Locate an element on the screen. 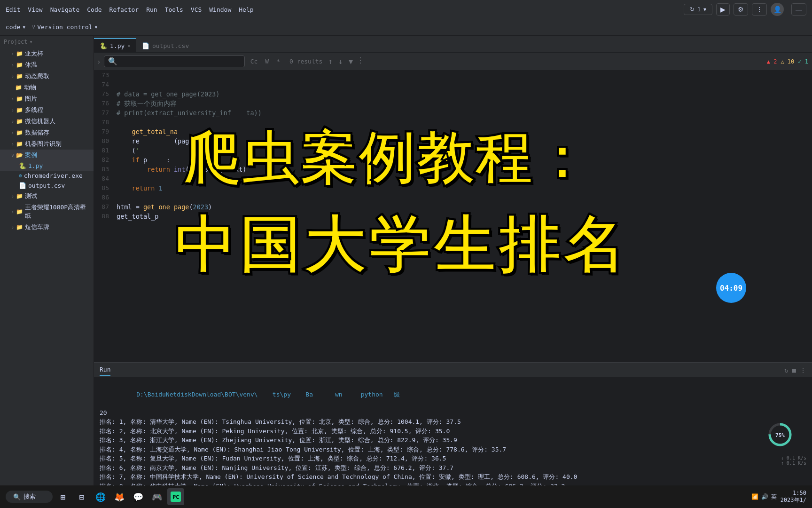 Image resolution: width=812 pixels, height=508 pixels. menu-help: Help is located at coordinates (246, 9).